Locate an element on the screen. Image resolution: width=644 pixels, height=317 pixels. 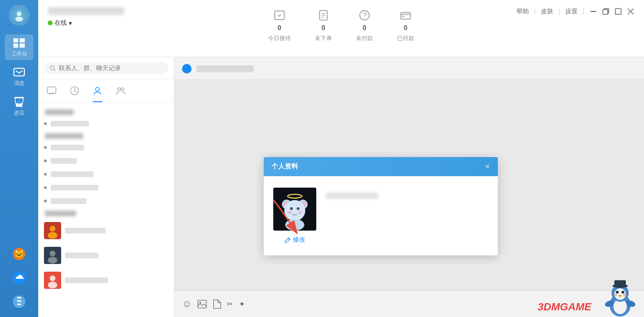
modal-header: 个人资料 × is located at coordinates (381, 167).